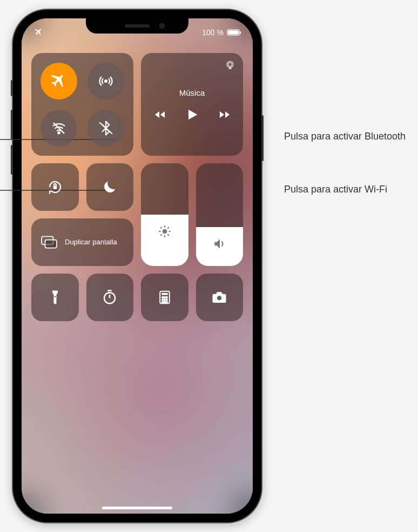 Image resolution: width=418 pixels, height=532 pixels. What do you see at coordinates (230, 66) in the screenshot?
I see `airplay-icon` at bounding box center [230, 66].